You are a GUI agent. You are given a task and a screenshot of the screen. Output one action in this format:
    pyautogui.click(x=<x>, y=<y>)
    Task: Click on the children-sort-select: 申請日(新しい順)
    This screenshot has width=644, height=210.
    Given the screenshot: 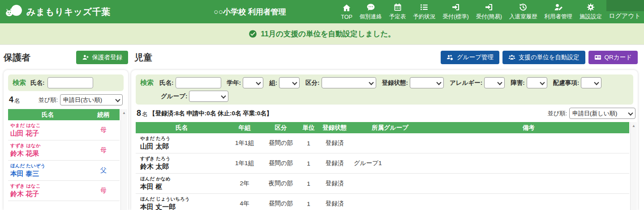 What is the action you would take?
    pyautogui.click(x=602, y=113)
    